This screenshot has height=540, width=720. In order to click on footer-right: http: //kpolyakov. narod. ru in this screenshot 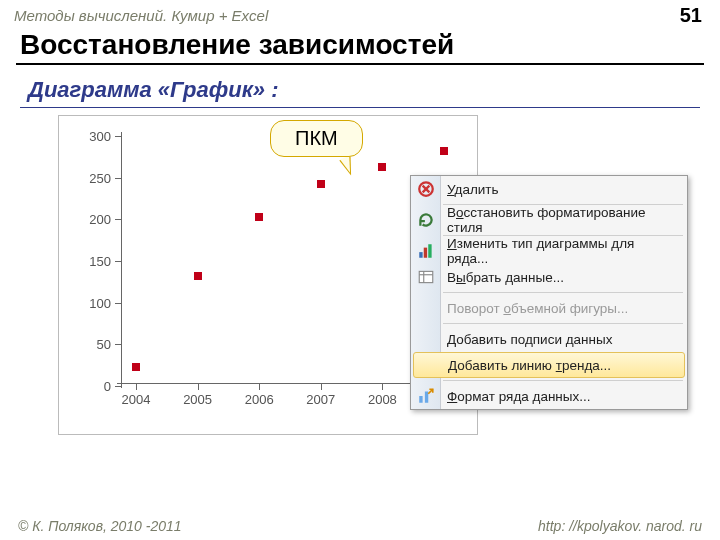, I will do `click(620, 526)`.